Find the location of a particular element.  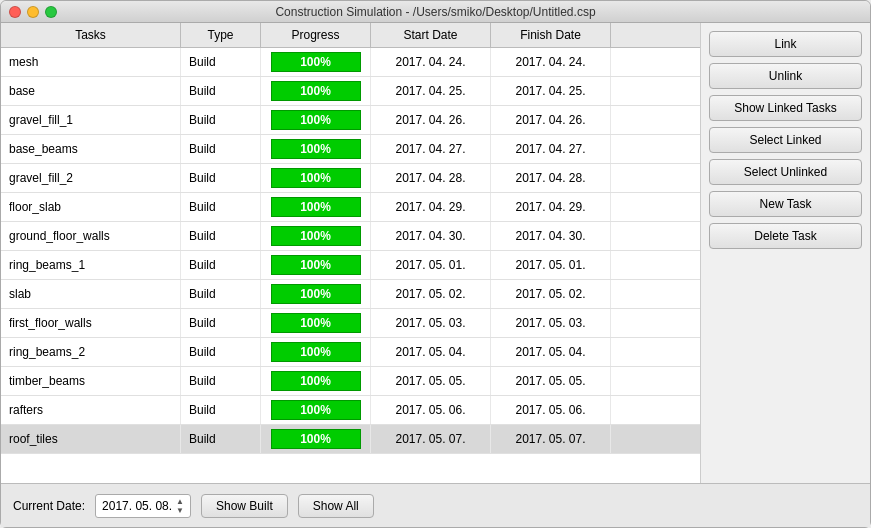

cell-task: base is located at coordinates (91, 91).